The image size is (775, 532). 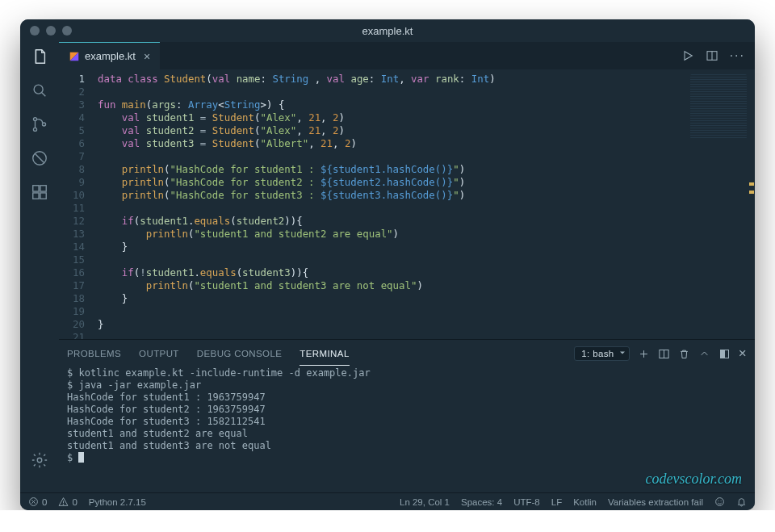 What do you see at coordinates (425, 502) in the screenshot?
I see `status-cursor-pos: Ln 29, Col 1` at bounding box center [425, 502].